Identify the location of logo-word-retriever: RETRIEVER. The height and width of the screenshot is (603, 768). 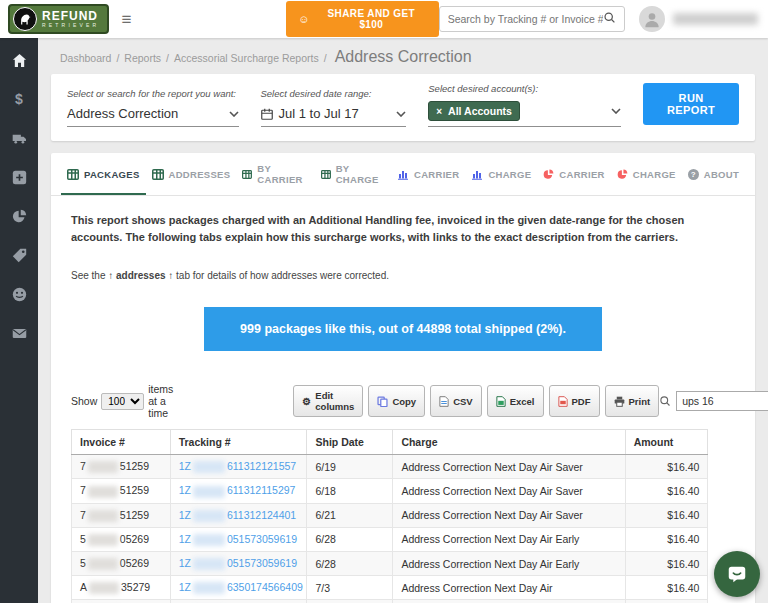
(70, 26).